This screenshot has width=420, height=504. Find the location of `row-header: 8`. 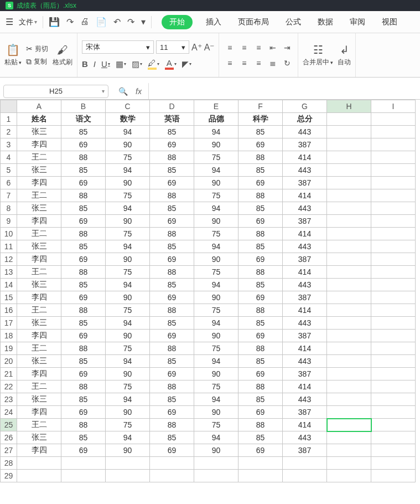

row-header: 8 is located at coordinates (9, 208).